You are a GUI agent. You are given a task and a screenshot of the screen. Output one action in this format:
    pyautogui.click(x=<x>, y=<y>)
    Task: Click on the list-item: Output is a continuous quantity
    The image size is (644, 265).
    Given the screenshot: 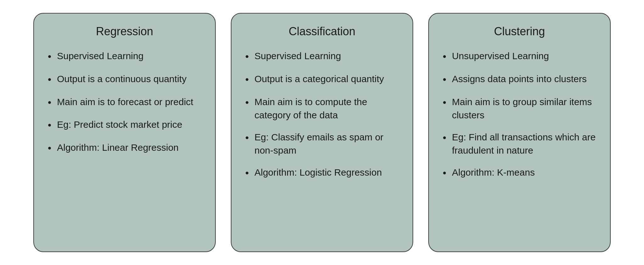 What is the action you would take?
    pyautogui.click(x=125, y=79)
    